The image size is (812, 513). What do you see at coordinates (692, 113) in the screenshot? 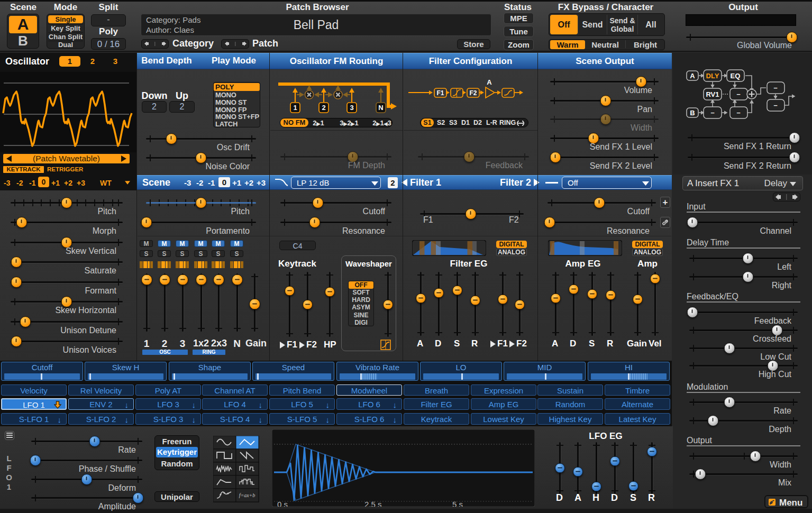
I see `svg-text: B` at bounding box center [692, 113].